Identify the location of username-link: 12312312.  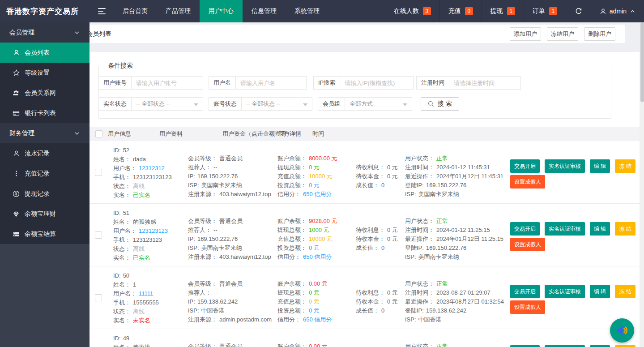
(152, 168).